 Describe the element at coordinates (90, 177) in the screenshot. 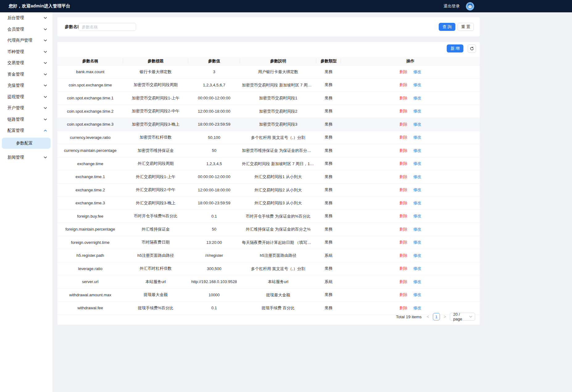

I see `cell-param-name: exchange.time.1` at that location.